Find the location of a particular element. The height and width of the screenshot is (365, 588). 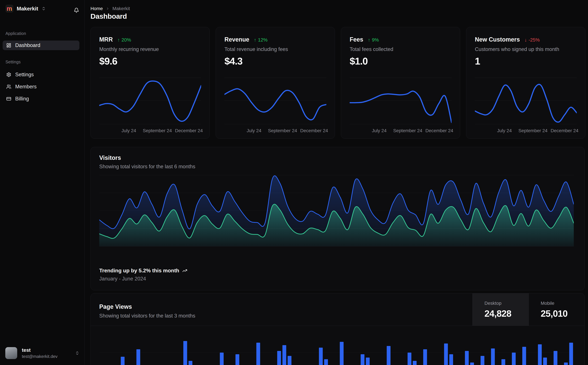

gear-icon is located at coordinates (9, 75).